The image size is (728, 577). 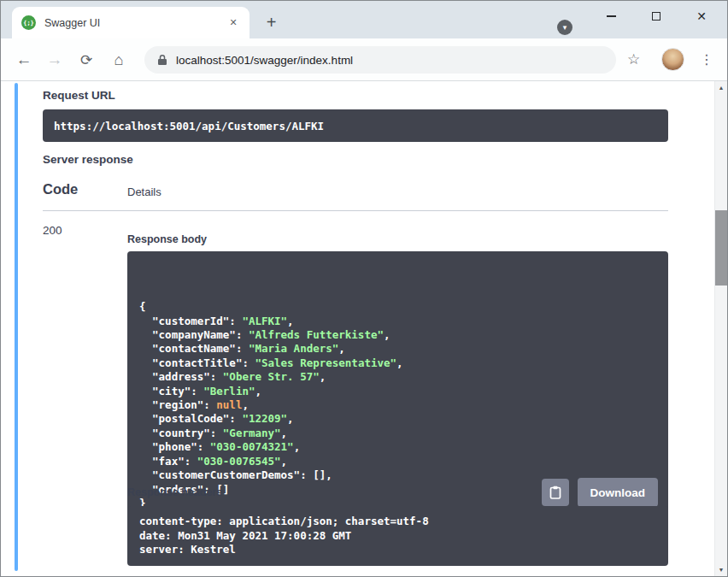 I want to click on code-line: "address": "Obere Str. 57",, so click(x=398, y=377).